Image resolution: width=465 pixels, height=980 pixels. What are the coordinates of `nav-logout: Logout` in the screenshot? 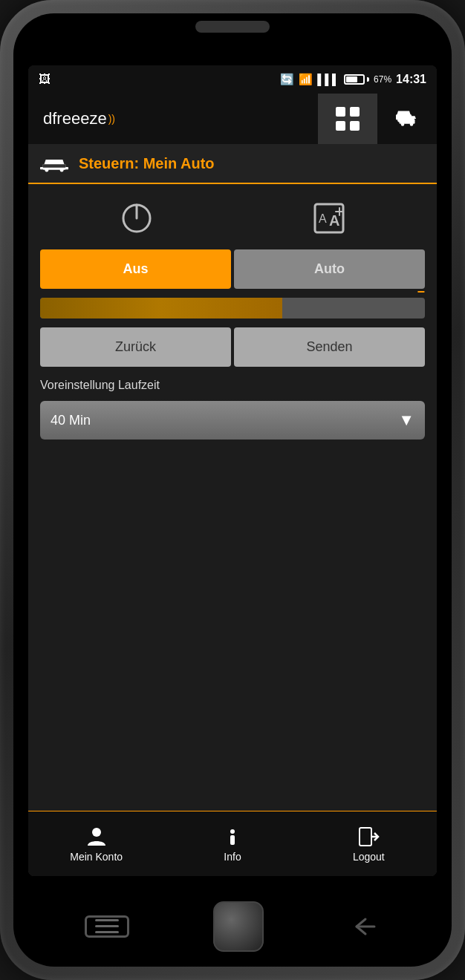 It's located at (368, 843).